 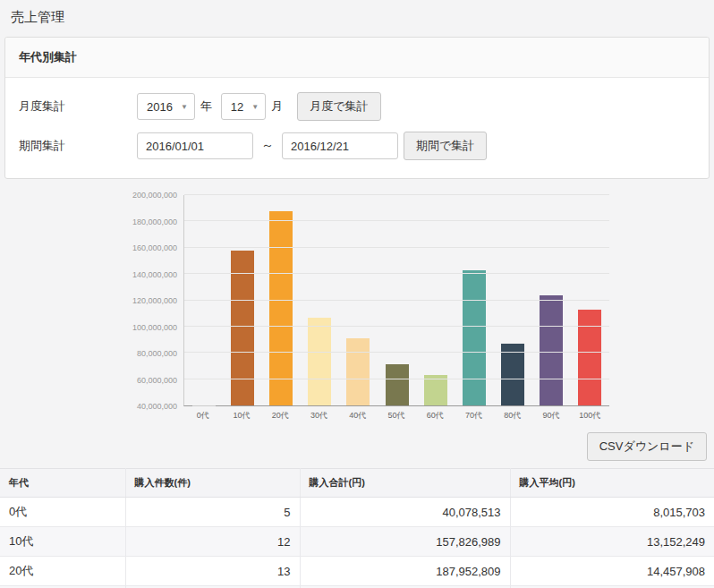 I want to click on age-cell: 10代, so click(x=63, y=542).